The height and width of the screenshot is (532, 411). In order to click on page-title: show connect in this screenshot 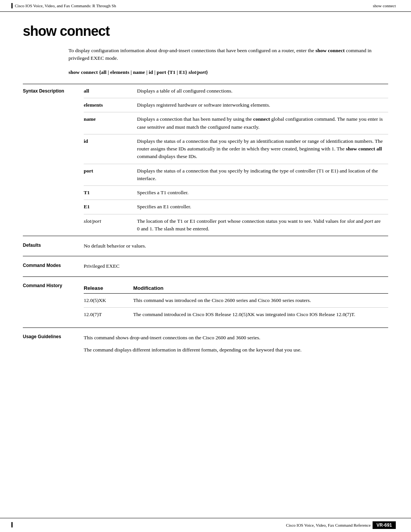, I will do `click(206, 31)`.